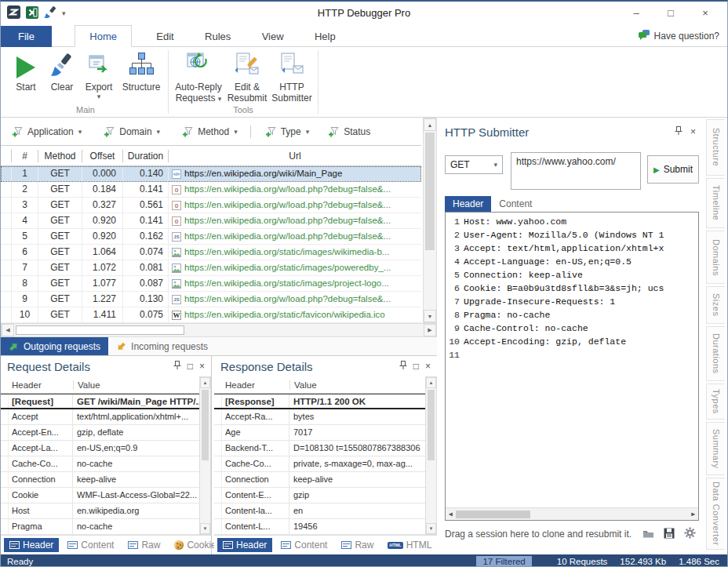 This screenshot has width=728, height=567. Describe the element at coordinates (100, 464) in the screenshot. I see `detail-row: Cache-Co...no-cache` at that location.